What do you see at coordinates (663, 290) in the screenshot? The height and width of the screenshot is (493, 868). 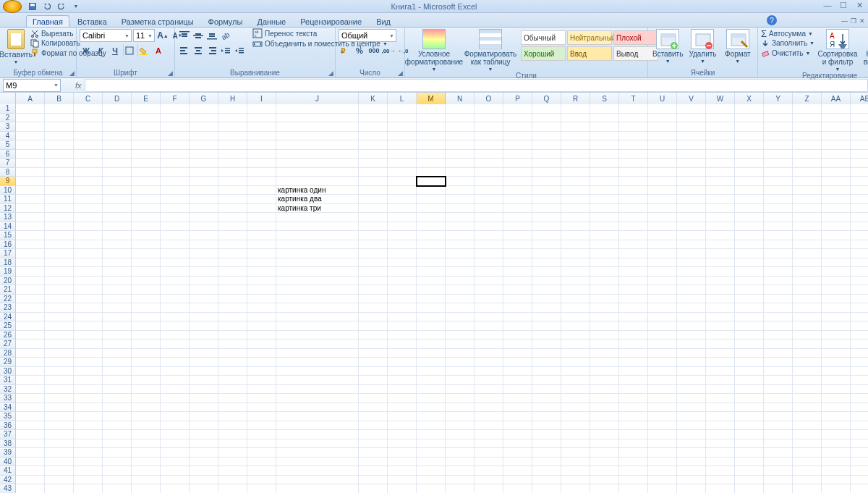 I see `cell-U21` at bounding box center [663, 290].